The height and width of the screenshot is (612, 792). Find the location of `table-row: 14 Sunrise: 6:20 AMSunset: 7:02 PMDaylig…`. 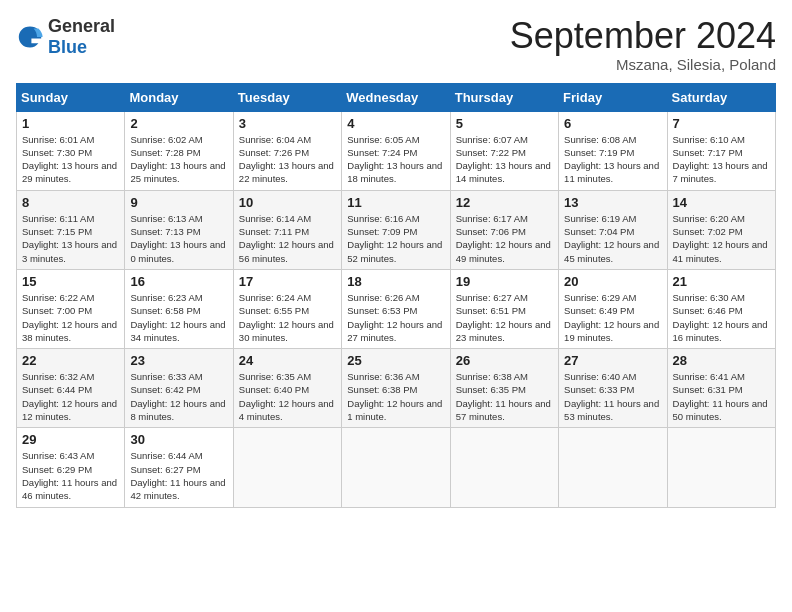

table-row: 14 Sunrise: 6:20 AMSunset: 7:02 PMDaylig… is located at coordinates (721, 230).